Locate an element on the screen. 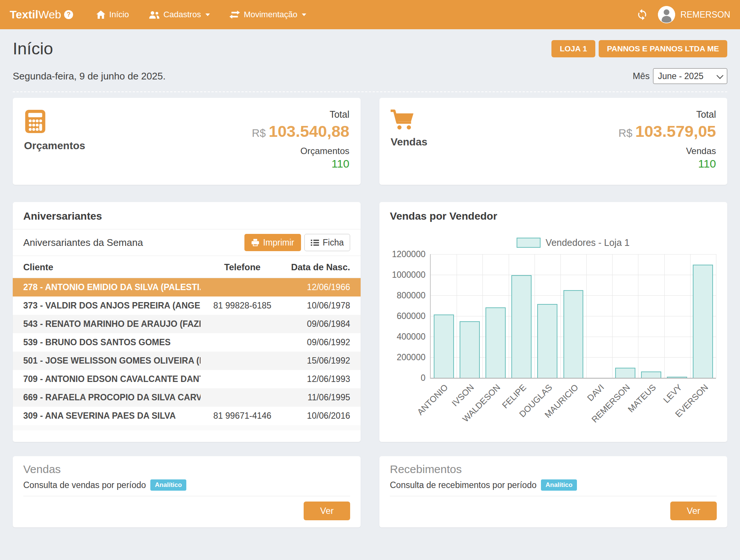 The image size is (740, 560). store-buttons: LOJA 1 PANNOS E PANNOS LTDA ME is located at coordinates (640, 49).